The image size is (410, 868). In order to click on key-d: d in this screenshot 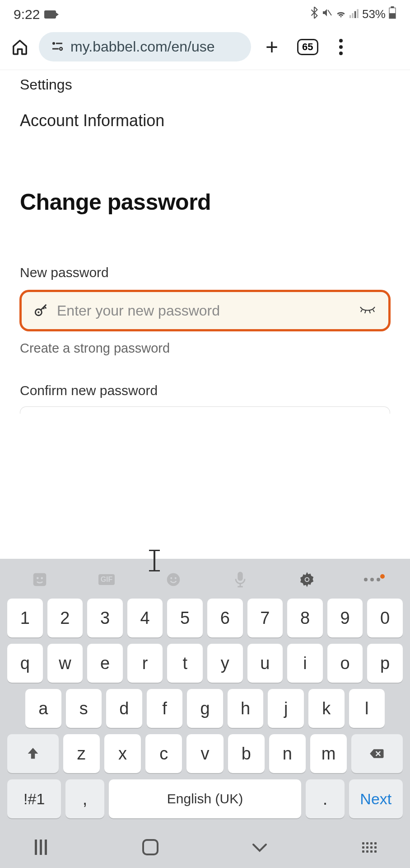, I will do `click(124, 708)`.